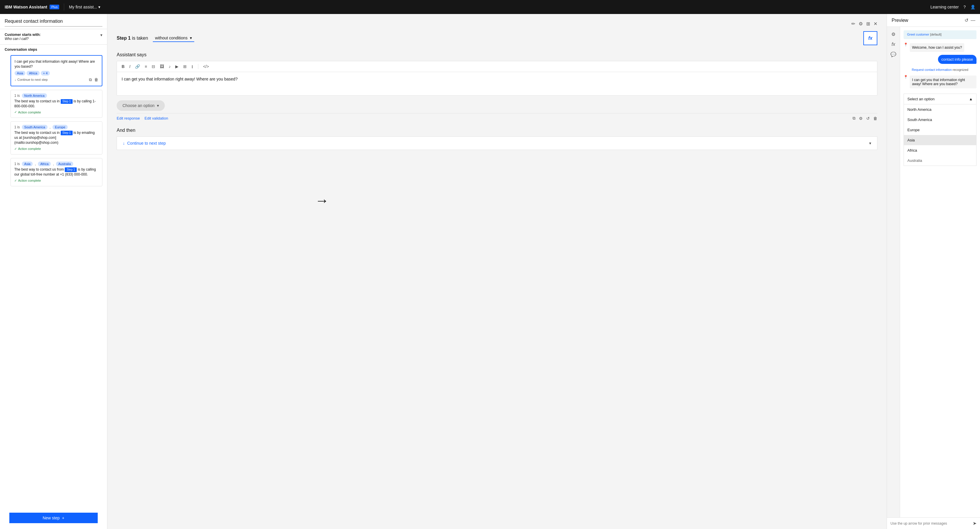 The height and width of the screenshot is (529, 980). What do you see at coordinates (96, 80) in the screenshot?
I see `step-1-delete-btn: 🗑` at bounding box center [96, 80].